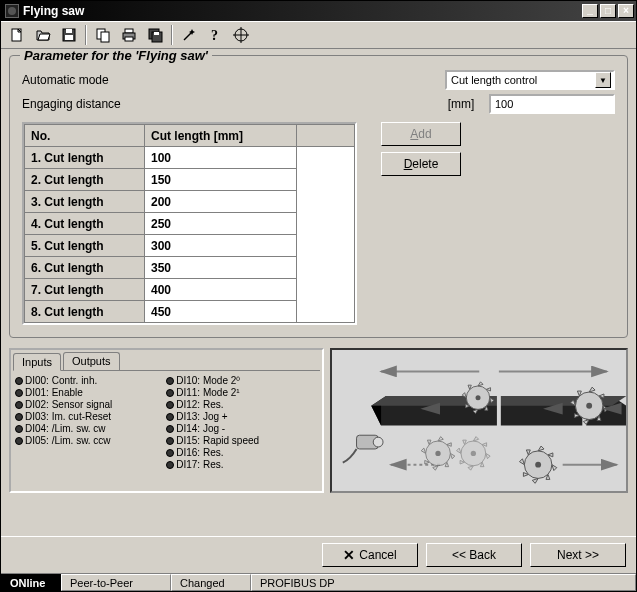  I want to click on add-button: Add, so click(421, 134).